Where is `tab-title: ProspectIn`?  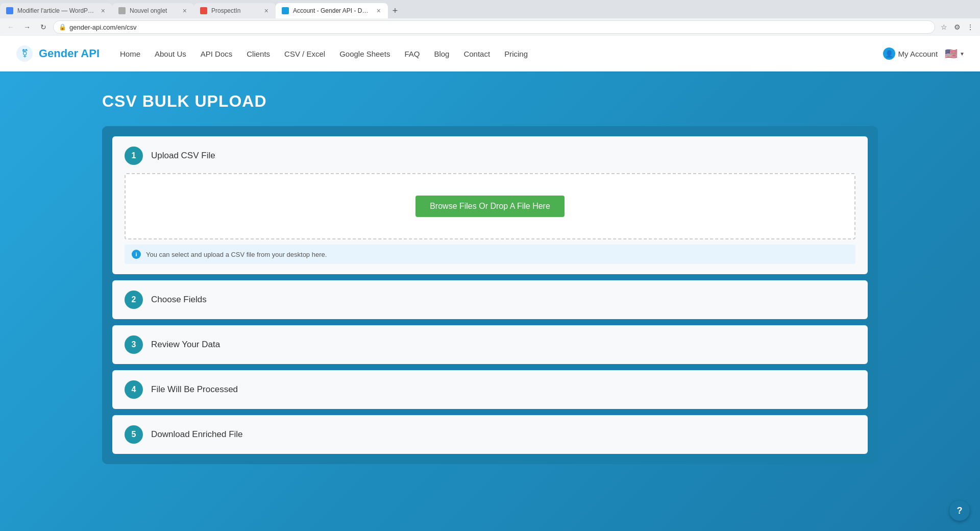 tab-title: ProspectIn is located at coordinates (235, 11).